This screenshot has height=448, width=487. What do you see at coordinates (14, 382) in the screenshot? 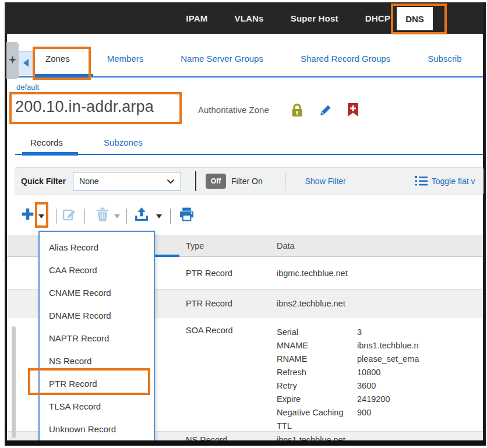
I see `scrollbar-thumb` at bounding box center [14, 382].